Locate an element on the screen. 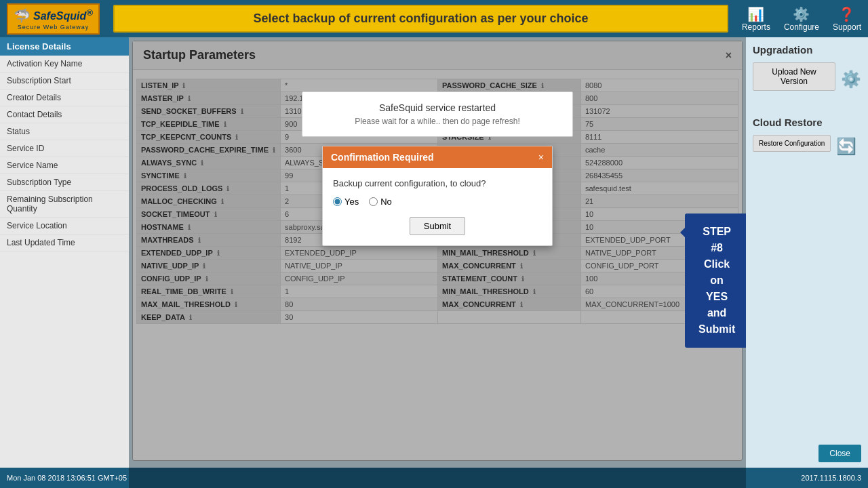 Image resolution: width=868 pixels, height=488 pixels. nav-configure: ⚙️ Configure is located at coordinates (802, 19).